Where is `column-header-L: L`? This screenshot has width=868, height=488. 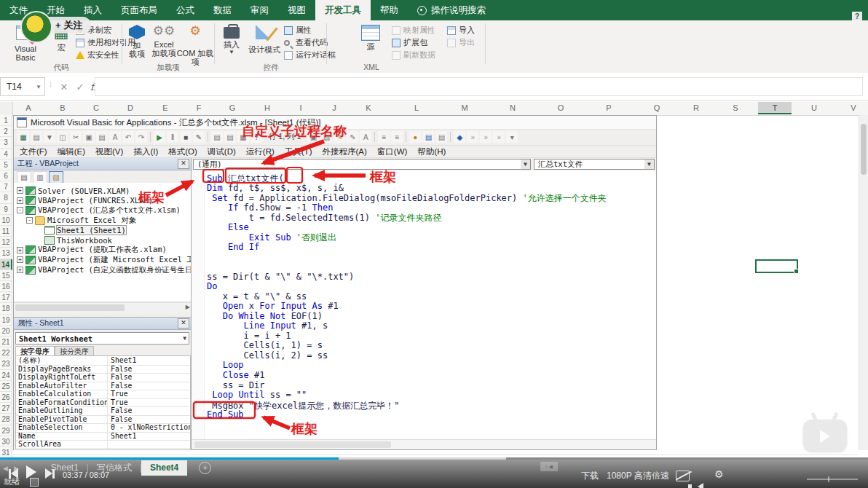 column-header-L: L is located at coordinates (417, 108).